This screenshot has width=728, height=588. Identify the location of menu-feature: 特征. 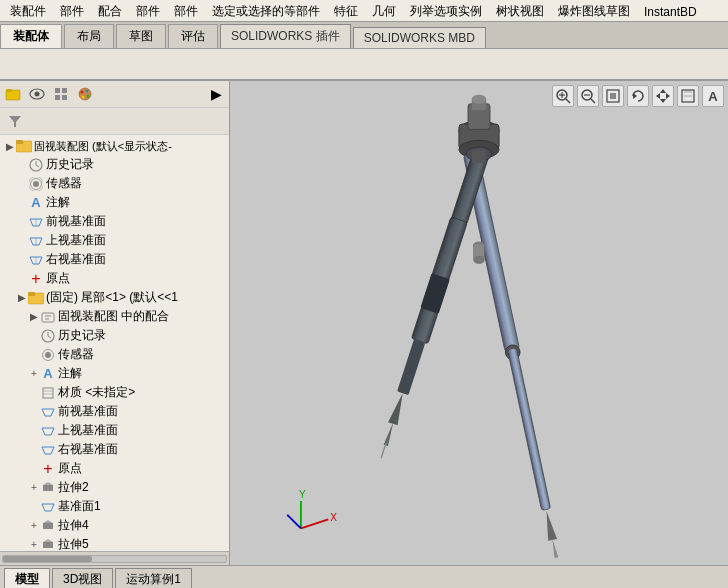
(346, 12).